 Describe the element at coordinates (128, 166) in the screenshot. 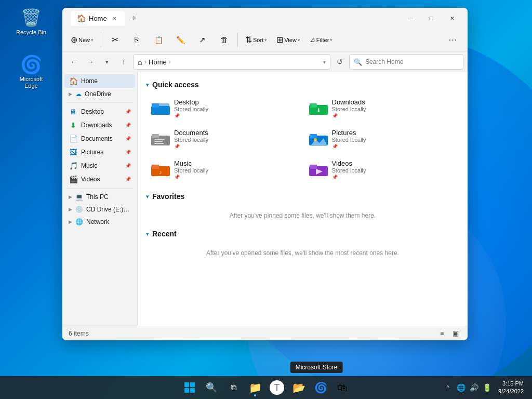

I see `music-pin-icon: 📌` at that location.